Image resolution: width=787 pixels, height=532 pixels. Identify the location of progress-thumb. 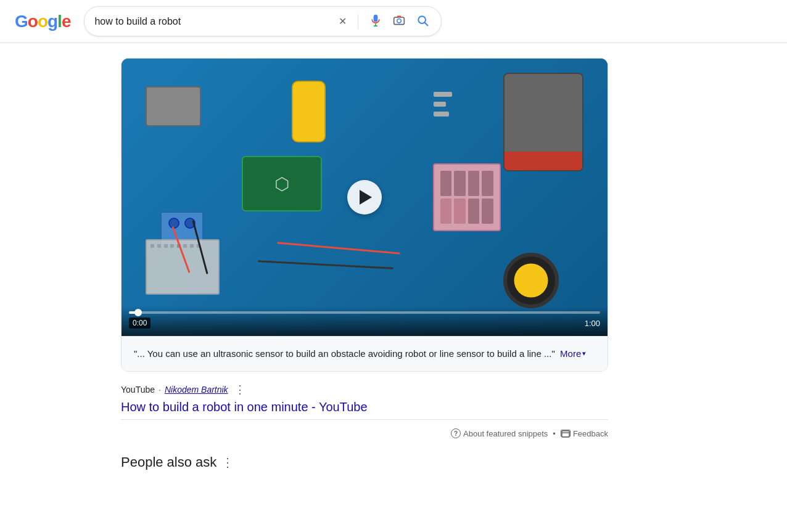
(138, 313).